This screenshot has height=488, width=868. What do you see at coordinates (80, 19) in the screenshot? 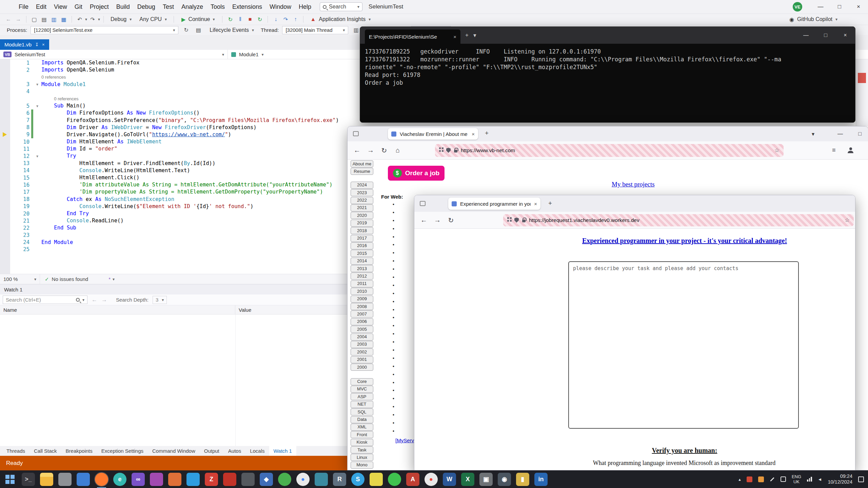
I see `undo-icon: ↶` at bounding box center [80, 19].